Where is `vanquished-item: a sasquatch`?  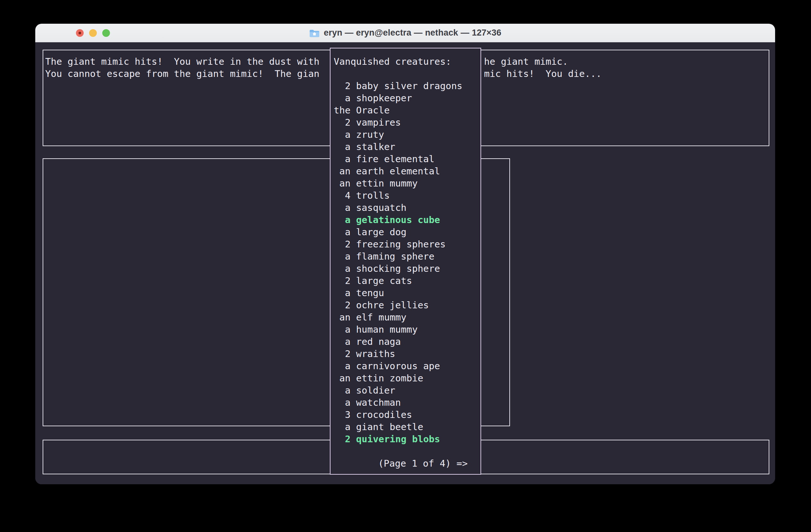 vanquished-item: a sasquatch is located at coordinates (407, 208).